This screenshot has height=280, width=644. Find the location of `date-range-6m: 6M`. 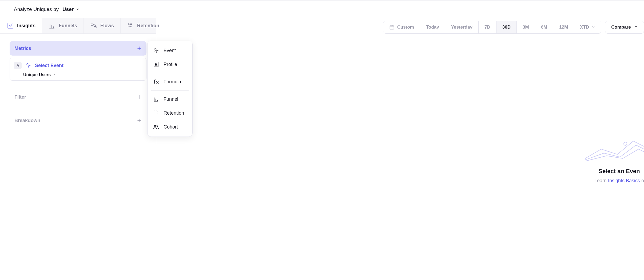

date-range-6m: 6M is located at coordinates (544, 27).